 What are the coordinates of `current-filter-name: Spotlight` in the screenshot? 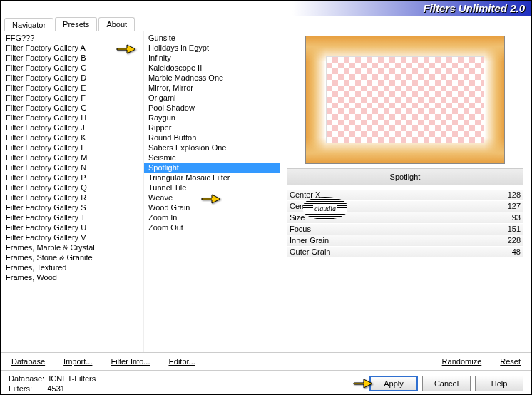 It's located at (405, 177).